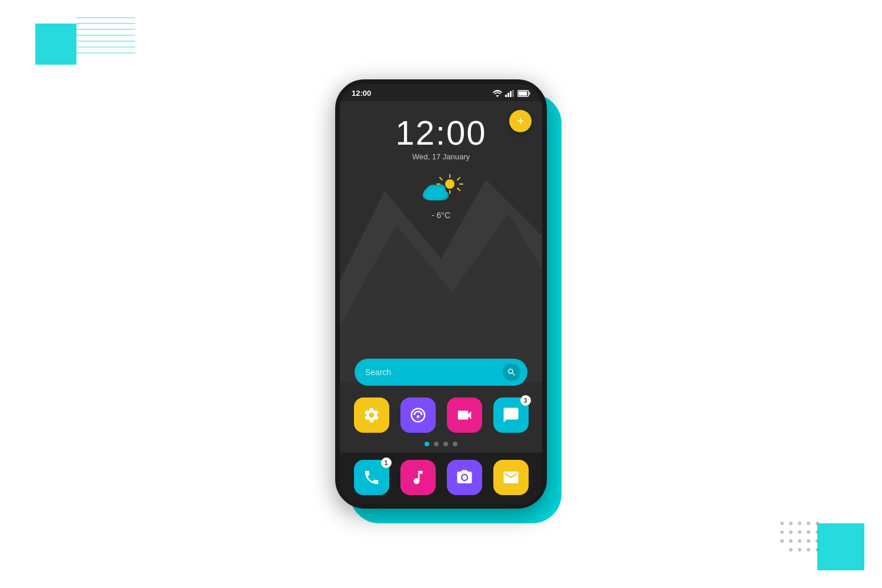 The height and width of the screenshot is (588, 882). I want to click on status-bar: 12:00, so click(441, 93).